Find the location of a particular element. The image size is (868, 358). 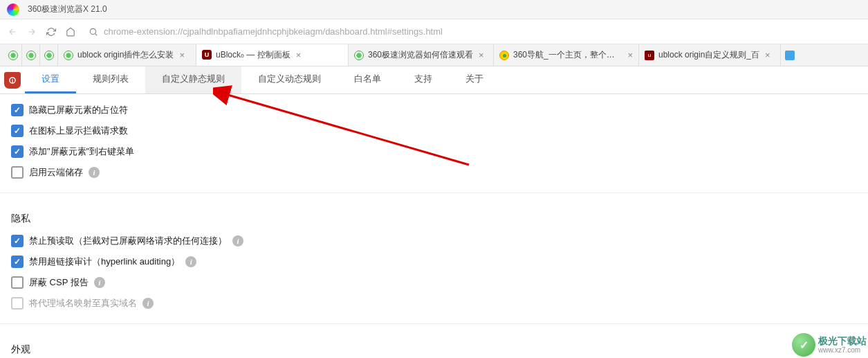

browser-tab-active: U uBlock₀ — 控制面板 × is located at coordinates (273, 55).